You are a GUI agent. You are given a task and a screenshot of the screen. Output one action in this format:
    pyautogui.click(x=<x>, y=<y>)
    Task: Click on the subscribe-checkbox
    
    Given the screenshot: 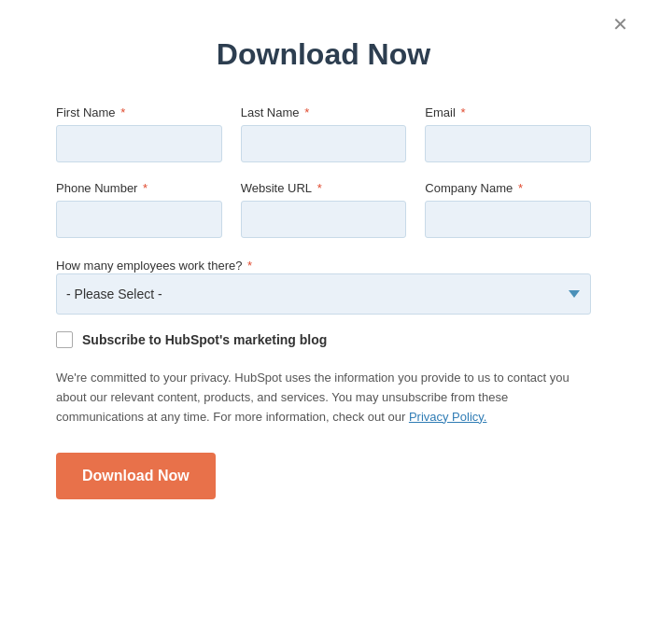 What is the action you would take?
    pyautogui.click(x=64, y=340)
    